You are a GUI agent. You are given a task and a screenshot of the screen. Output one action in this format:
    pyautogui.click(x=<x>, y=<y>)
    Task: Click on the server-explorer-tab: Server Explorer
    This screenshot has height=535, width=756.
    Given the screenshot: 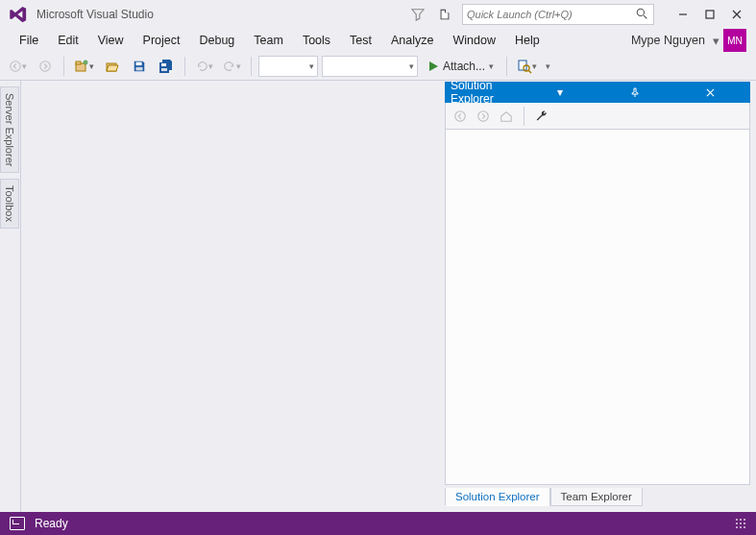 What is the action you would take?
    pyautogui.click(x=10, y=130)
    